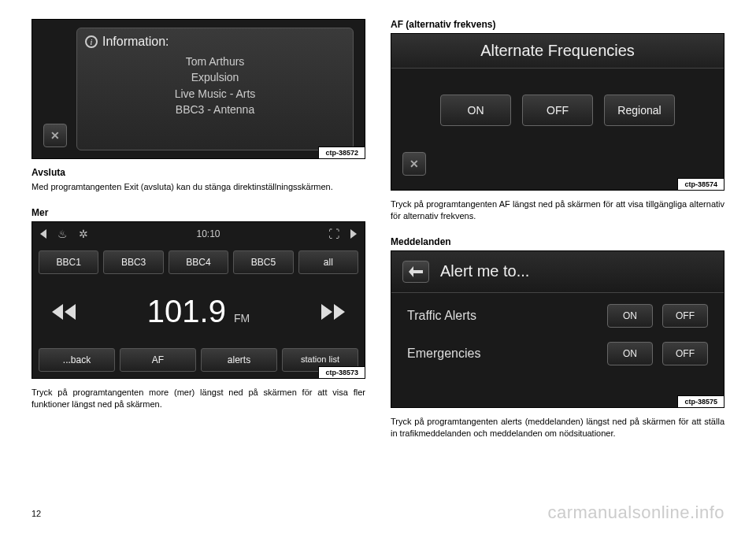  I want to click on frequency-value: 101.9, so click(187, 312).